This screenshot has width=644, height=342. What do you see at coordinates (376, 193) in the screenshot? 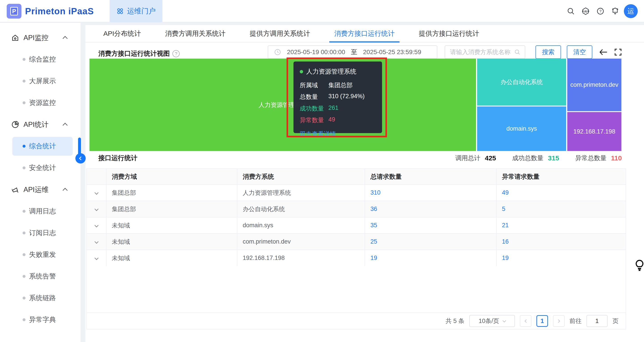
I see `total-requests-link: 310` at bounding box center [376, 193].